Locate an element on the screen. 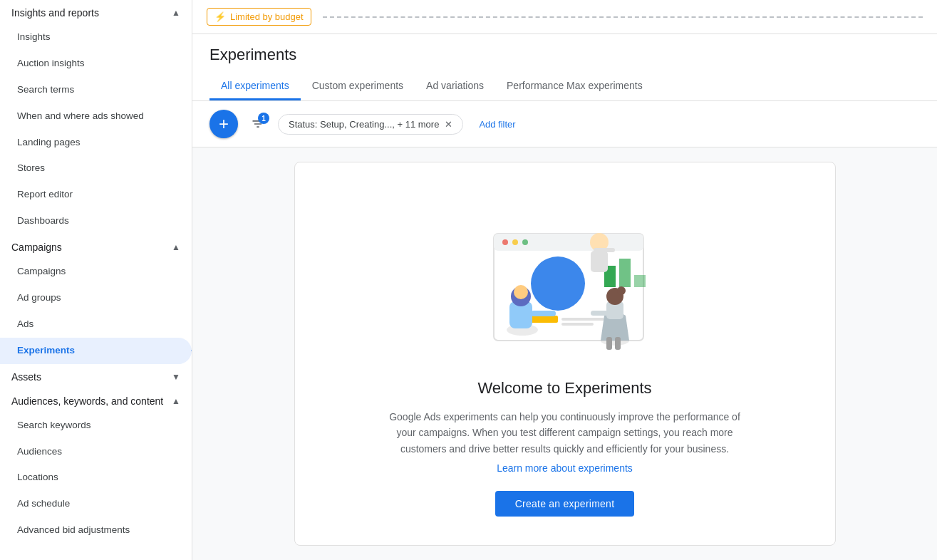 This screenshot has height=560, width=937. experiments-label: Experiments is located at coordinates (46, 351).